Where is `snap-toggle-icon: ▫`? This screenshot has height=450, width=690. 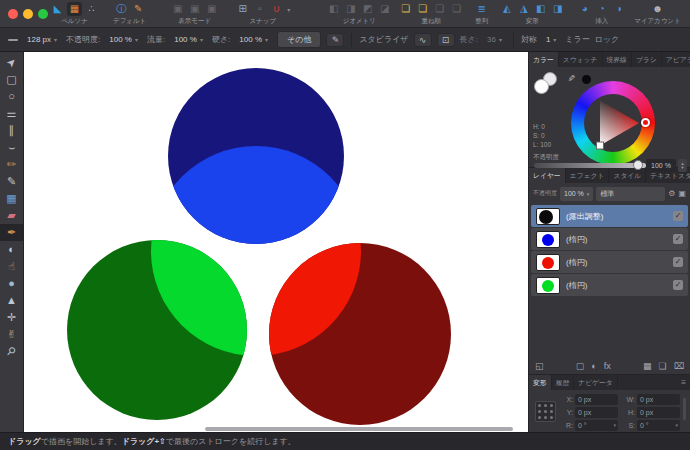
snap-toggle-icon: ▫ is located at coordinates (260, 9).